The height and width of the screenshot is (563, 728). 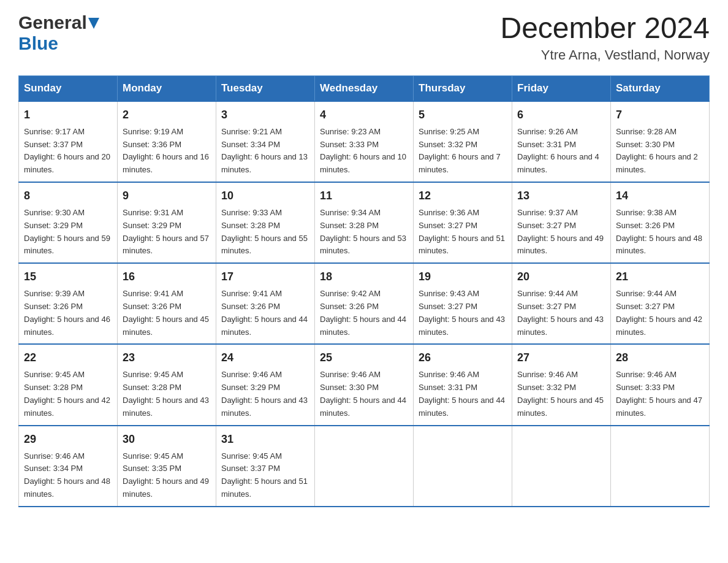 What do you see at coordinates (561, 277) in the screenshot?
I see `day-number: 20` at bounding box center [561, 277].